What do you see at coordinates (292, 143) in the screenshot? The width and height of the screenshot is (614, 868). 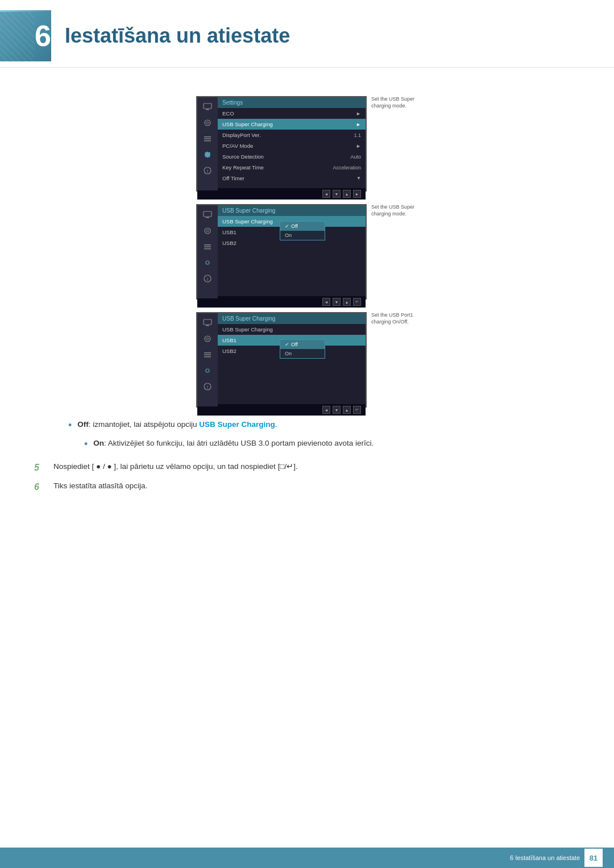 I see `monitor1-menu: Settings ECO► USB Super Charging► Displa…` at bounding box center [292, 143].